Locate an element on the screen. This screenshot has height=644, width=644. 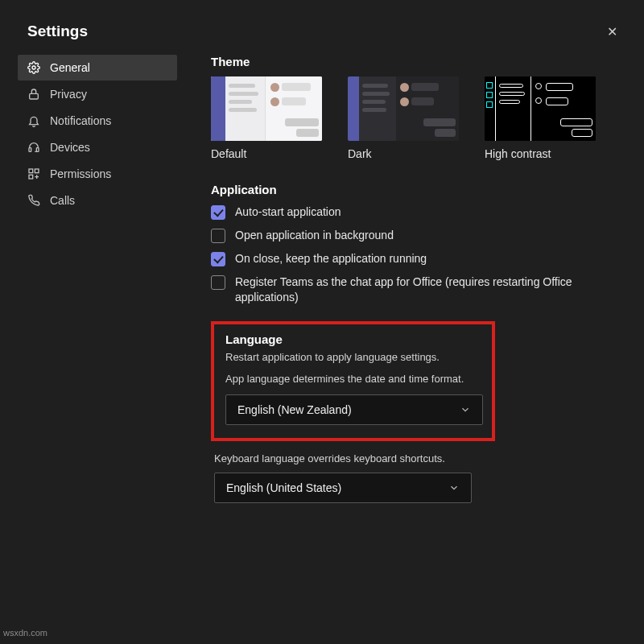
select-value: English (New Zealand) is located at coordinates (295, 410).